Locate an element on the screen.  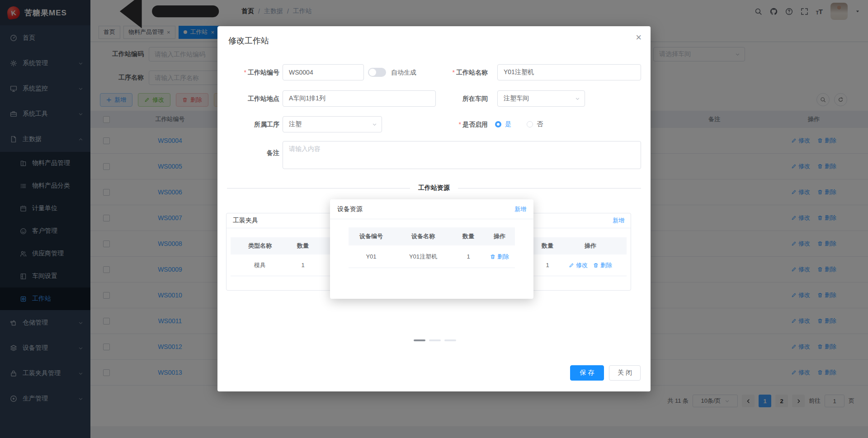
workshop-field-label: 所在车间 is located at coordinates (460, 99).